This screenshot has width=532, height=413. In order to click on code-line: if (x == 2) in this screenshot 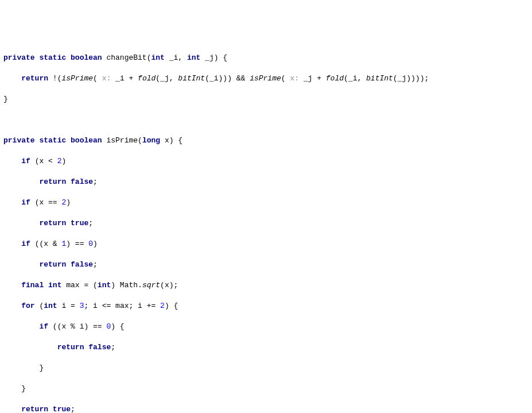, I will do `click(267, 203)`.